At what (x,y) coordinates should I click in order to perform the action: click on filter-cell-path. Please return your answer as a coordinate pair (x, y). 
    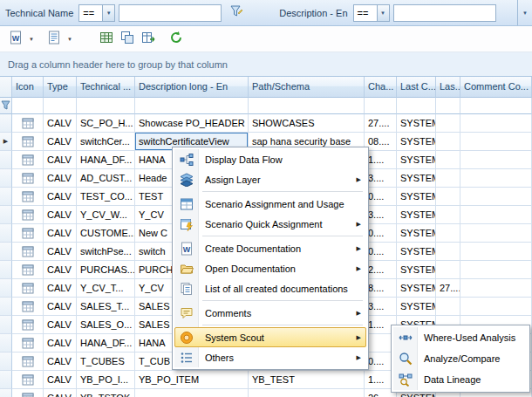
    Looking at the image, I should click on (307, 106).